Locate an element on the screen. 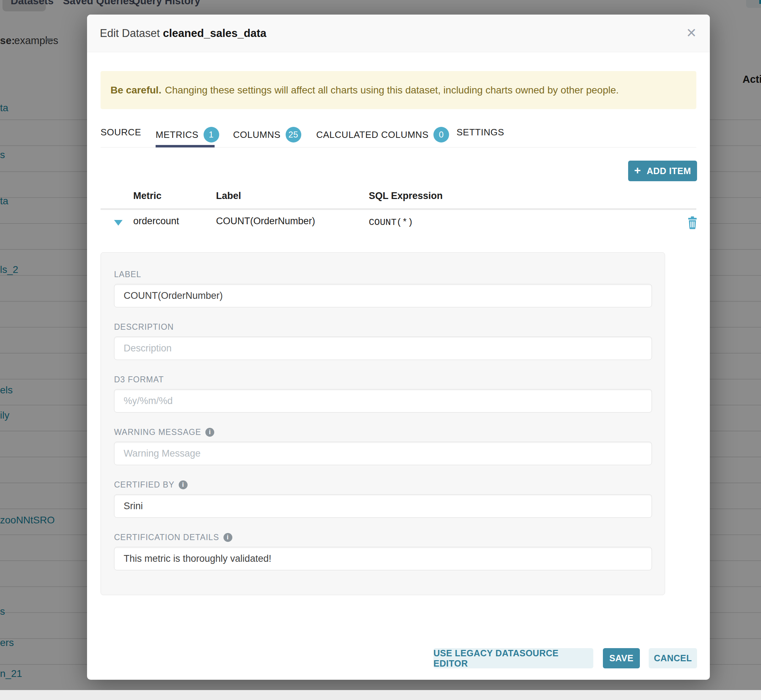 The width and height of the screenshot is (761, 700). modal-title: Edit Dataset cleaned_sales_data is located at coordinates (183, 33).